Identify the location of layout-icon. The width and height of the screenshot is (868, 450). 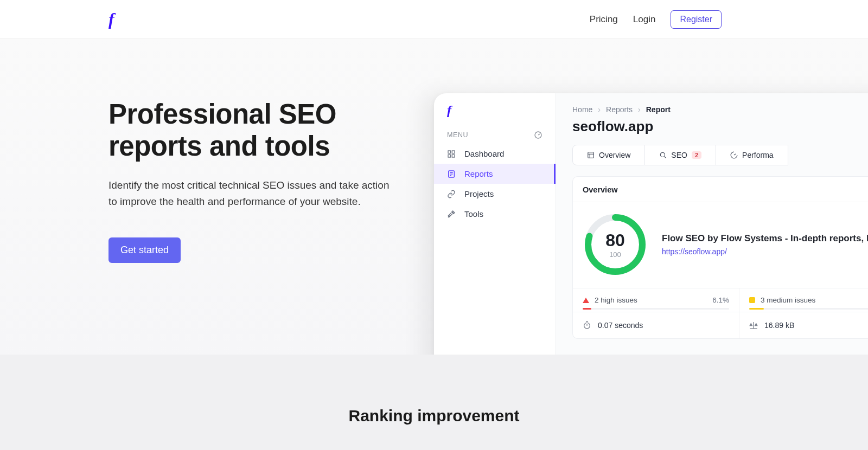
(591, 155).